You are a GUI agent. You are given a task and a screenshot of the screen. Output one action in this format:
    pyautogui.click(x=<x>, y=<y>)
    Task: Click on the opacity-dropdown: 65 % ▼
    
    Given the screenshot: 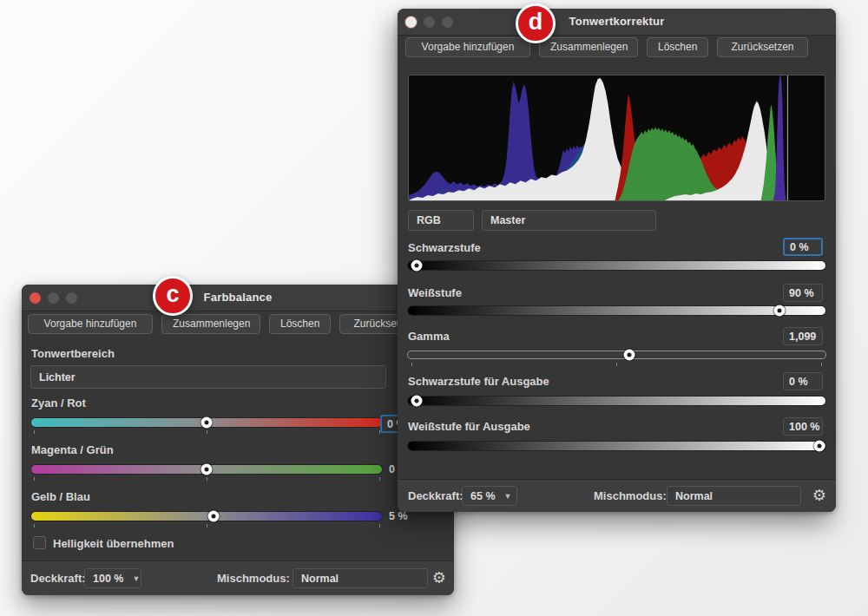 What is the action you would take?
    pyautogui.click(x=490, y=496)
    